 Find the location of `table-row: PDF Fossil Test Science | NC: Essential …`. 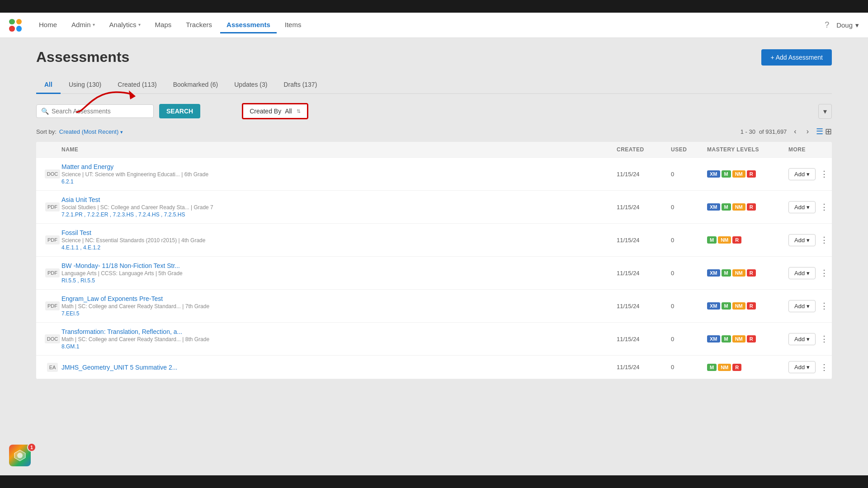

table-row: PDF Fossil Test Science | NC: Essential … is located at coordinates (434, 240).